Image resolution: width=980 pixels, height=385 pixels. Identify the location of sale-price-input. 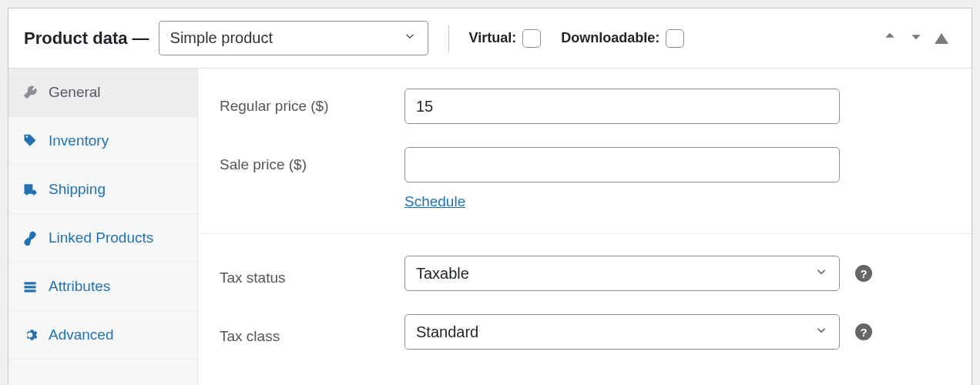
(623, 165).